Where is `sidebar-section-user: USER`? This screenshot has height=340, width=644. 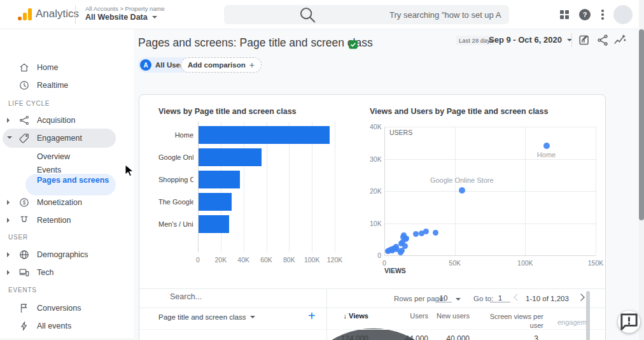 sidebar-section-user: USER is located at coordinates (18, 237).